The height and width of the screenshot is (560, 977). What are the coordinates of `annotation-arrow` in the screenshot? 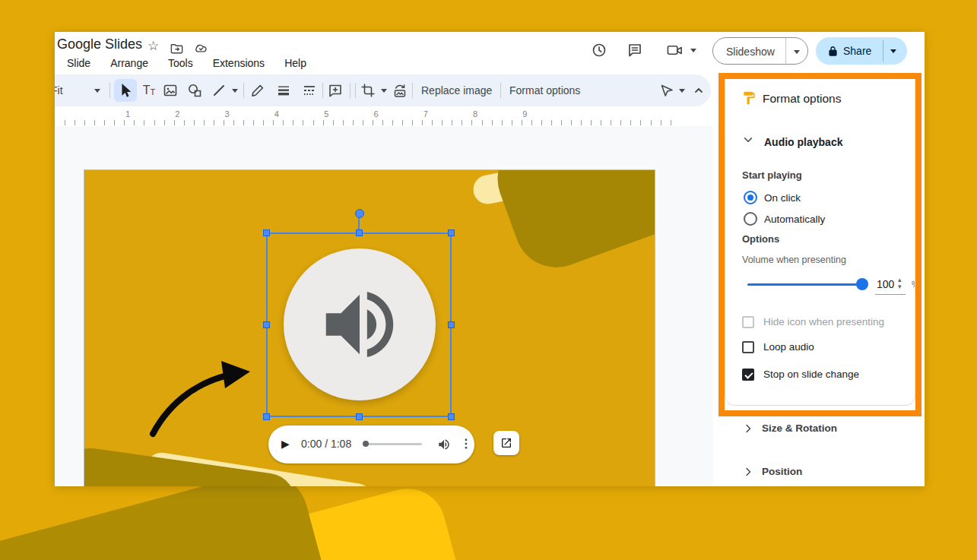 It's located at (198, 398).